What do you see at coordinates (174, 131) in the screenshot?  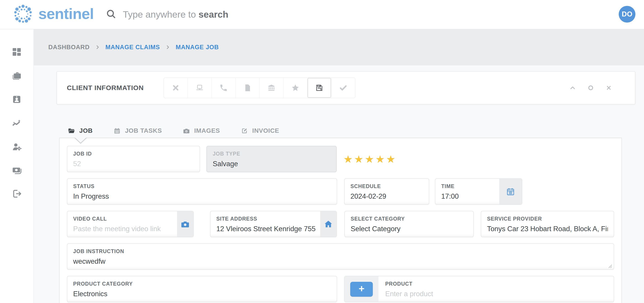 I see `job-tabs: JOB JOB TASKS IMAGES` at bounding box center [174, 131].